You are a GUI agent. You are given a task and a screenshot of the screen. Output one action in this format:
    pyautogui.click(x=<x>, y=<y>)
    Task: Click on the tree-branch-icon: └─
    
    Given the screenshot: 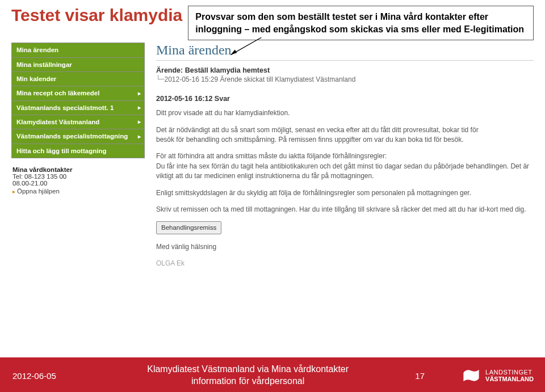 What is the action you would take?
    pyautogui.click(x=160, y=79)
    